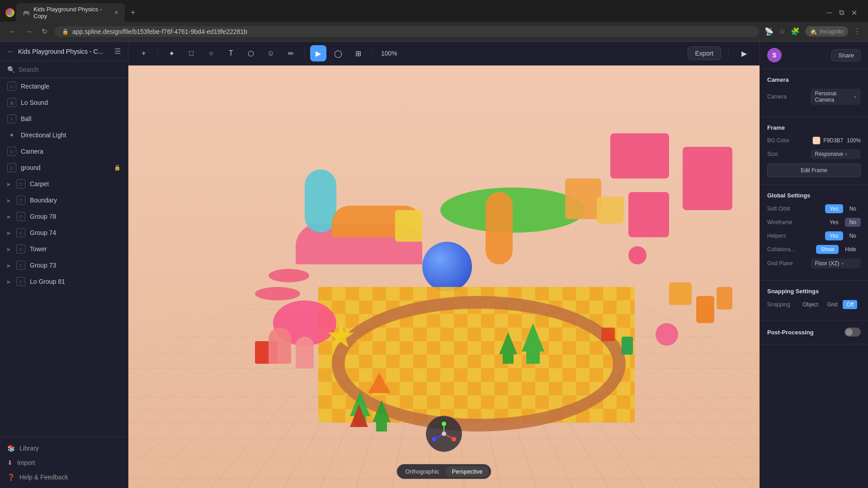  Describe the element at coordinates (44, 32) in the screenshot. I see `refresh-button: ↻` at that location.